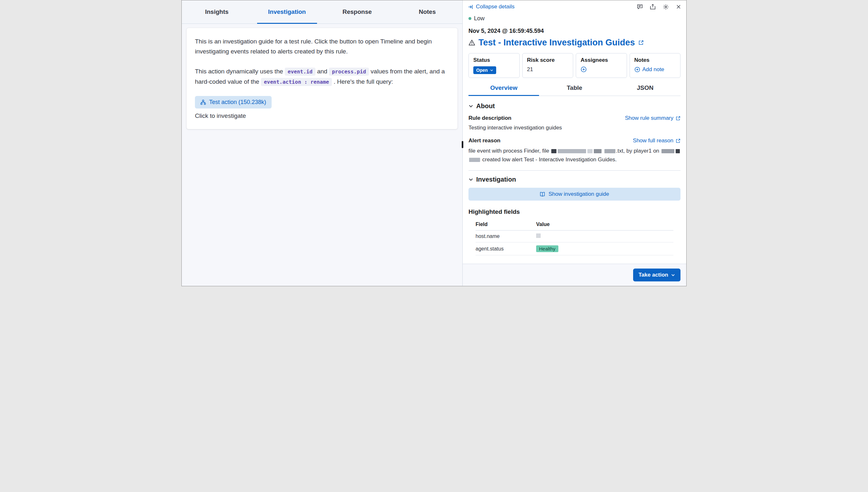 Image resolution: width=868 pixels, height=492 pixels. I want to click on code-chip-event-action-rename: event.action : rename, so click(296, 82).